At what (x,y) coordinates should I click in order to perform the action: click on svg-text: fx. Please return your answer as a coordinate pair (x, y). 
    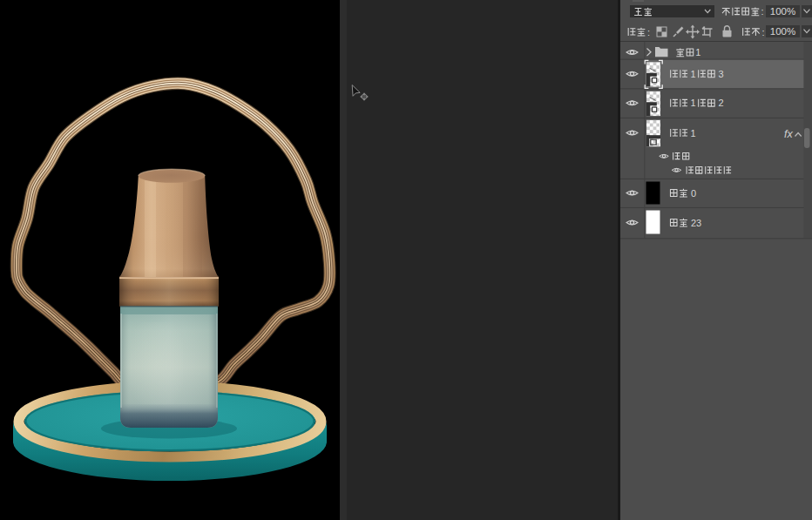
    Looking at the image, I should click on (788, 134).